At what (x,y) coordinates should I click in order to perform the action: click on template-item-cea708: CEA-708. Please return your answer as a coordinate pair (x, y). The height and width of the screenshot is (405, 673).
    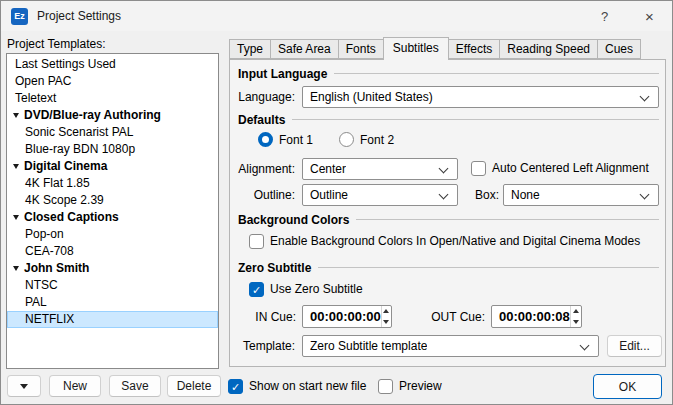
    Looking at the image, I should click on (112, 252).